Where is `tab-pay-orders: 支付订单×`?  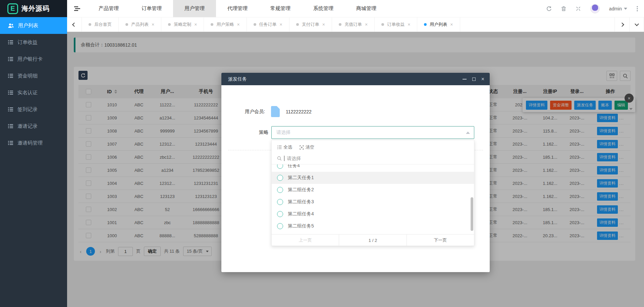 tab-pay-orders: 支付订单× is located at coordinates (311, 24).